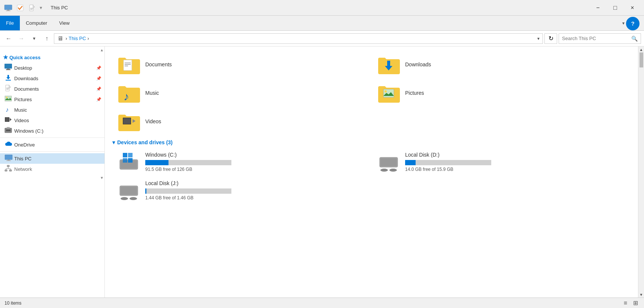  What do you see at coordinates (636, 303) in the screenshot?
I see `tiles-view-toggle: ⊞` at bounding box center [636, 303].